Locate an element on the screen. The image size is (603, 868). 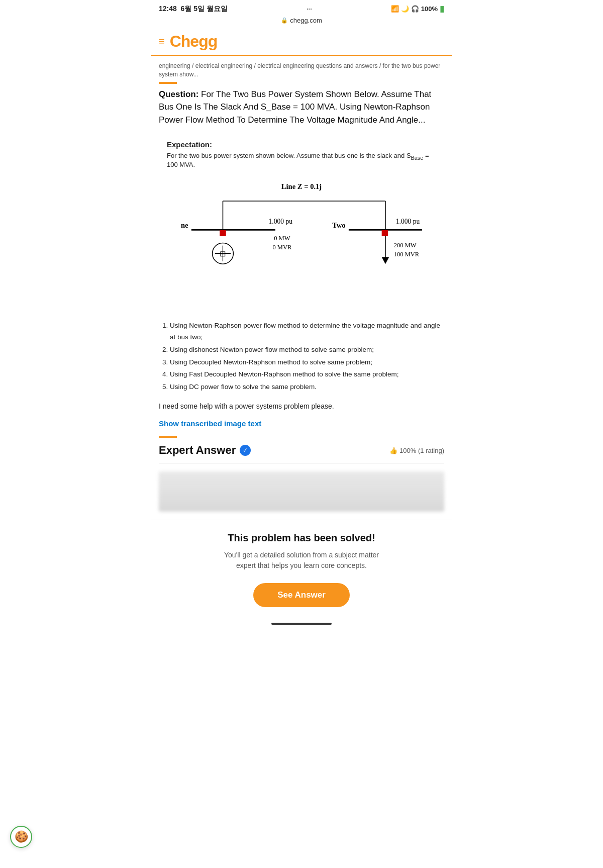
expectation-block: Expectation: For the two bus power syste… is located at coordinates (301, 223).